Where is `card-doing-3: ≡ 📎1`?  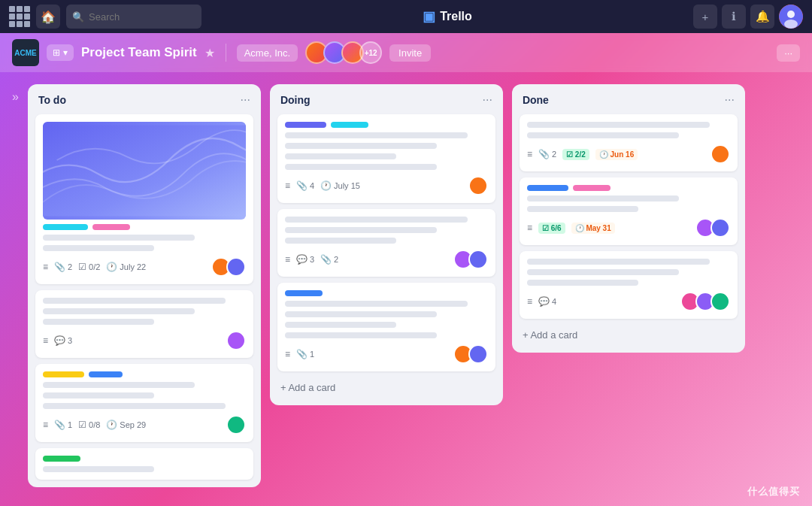
card-doing-3: ≡ 📎1 is located at coordinates (386, 327).